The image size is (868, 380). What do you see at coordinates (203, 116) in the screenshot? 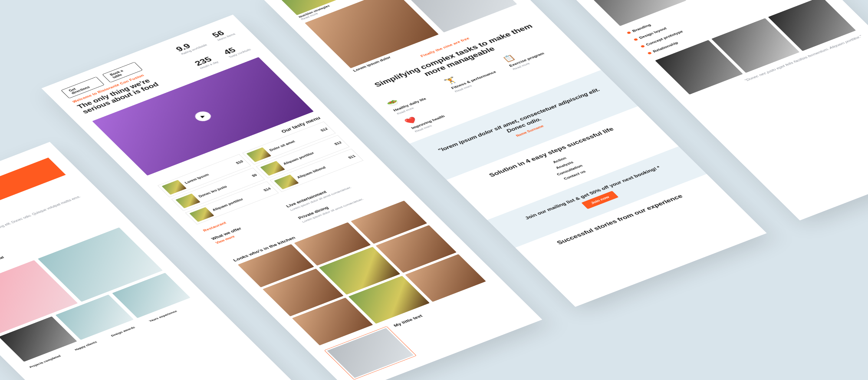
I see `play-icon: ▶` at bounding box center [203, 116].